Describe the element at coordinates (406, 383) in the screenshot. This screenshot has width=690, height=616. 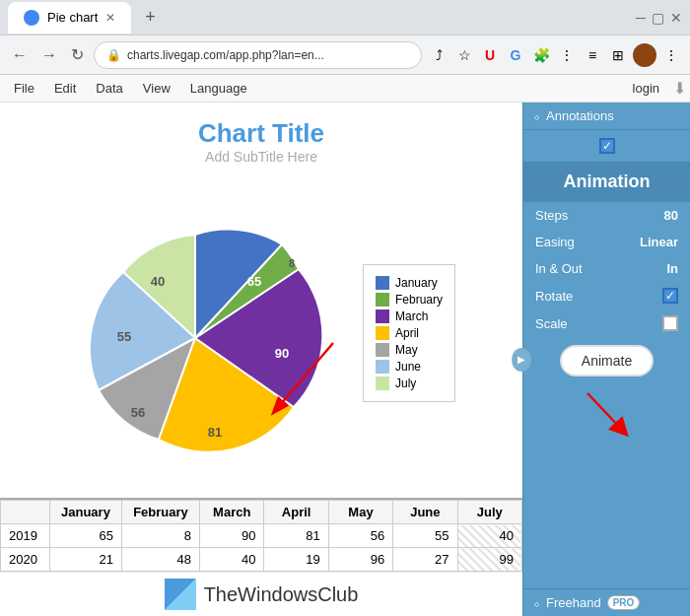
I see `legend-label-july: July` at that location.